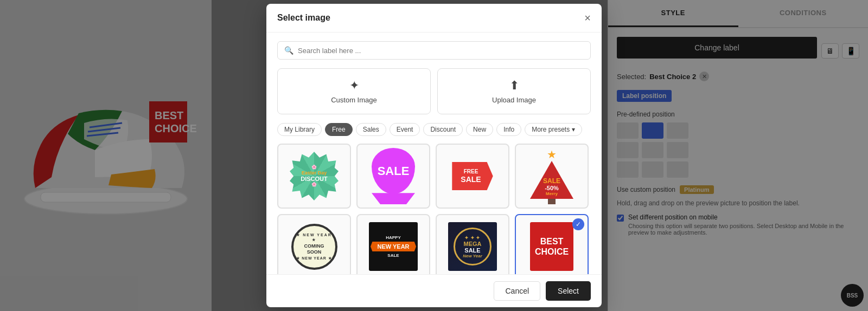  What do you see at coordinates (354, 91) in the screenshot?
I see `custom-image-button: ✦ Custom Image` at bounding box center [354, 91].